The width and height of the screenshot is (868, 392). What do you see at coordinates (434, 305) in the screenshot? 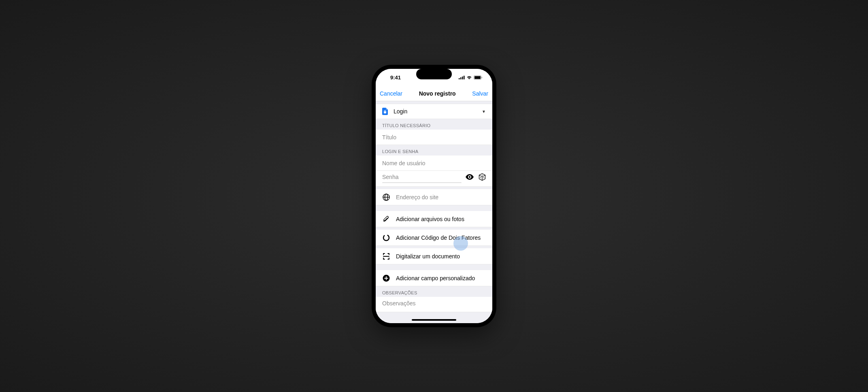
I see `notes-field: Observações` at bounding box center [434, 305].